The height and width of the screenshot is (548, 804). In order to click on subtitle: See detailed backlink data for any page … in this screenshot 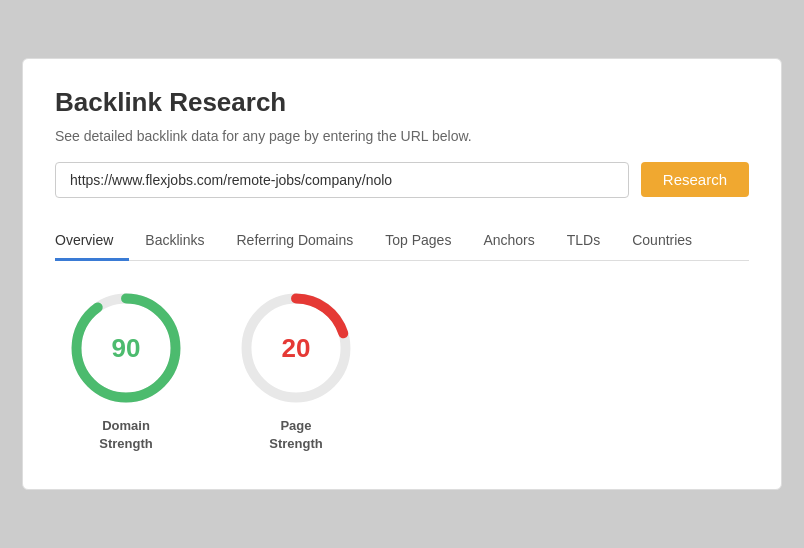, I will do `click(402, 136)`.